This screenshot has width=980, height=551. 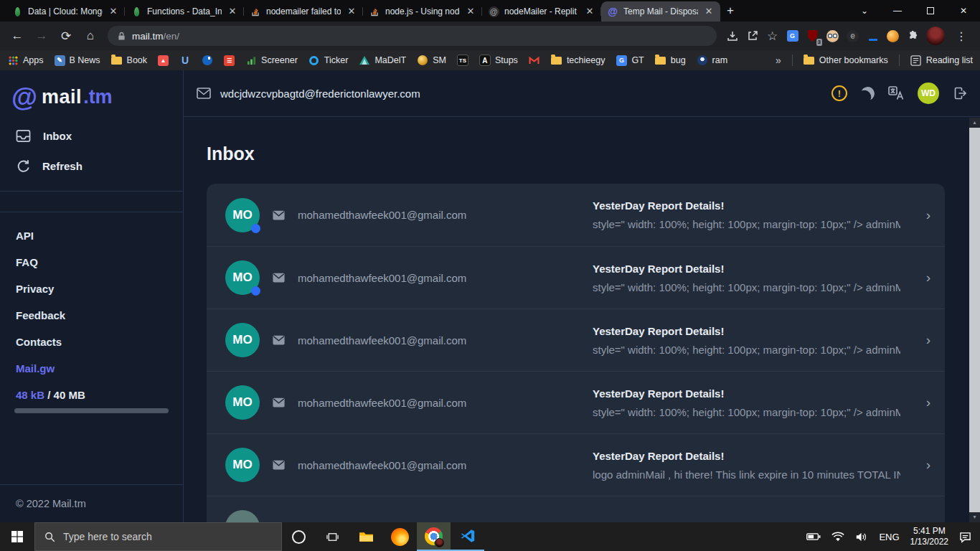 What do you see at coordinates (184, 11) in the screenshot?
I see `tab-mongodb-functions: Functions - Data_Inser ✕` at bounding box center [184, 11].